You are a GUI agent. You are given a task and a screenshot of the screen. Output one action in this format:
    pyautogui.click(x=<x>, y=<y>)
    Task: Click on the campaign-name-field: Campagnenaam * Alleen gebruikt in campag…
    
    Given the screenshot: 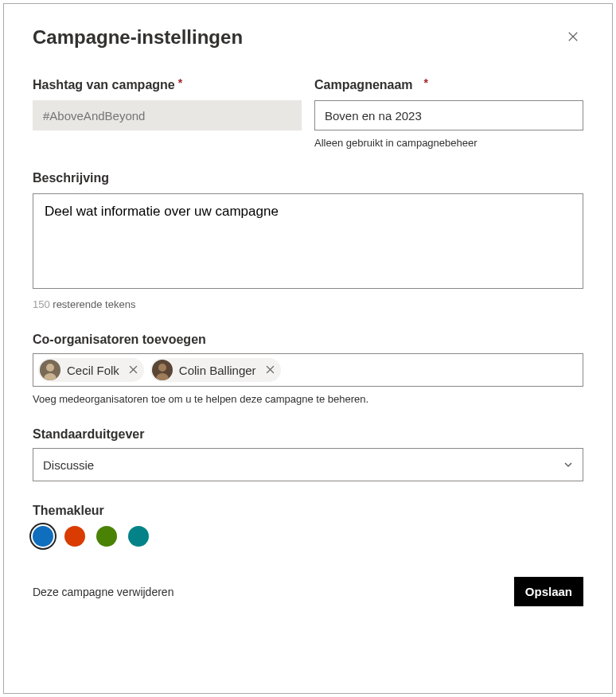 What is the action you would take?
    pyautogui.click(x=449, y=113)
    